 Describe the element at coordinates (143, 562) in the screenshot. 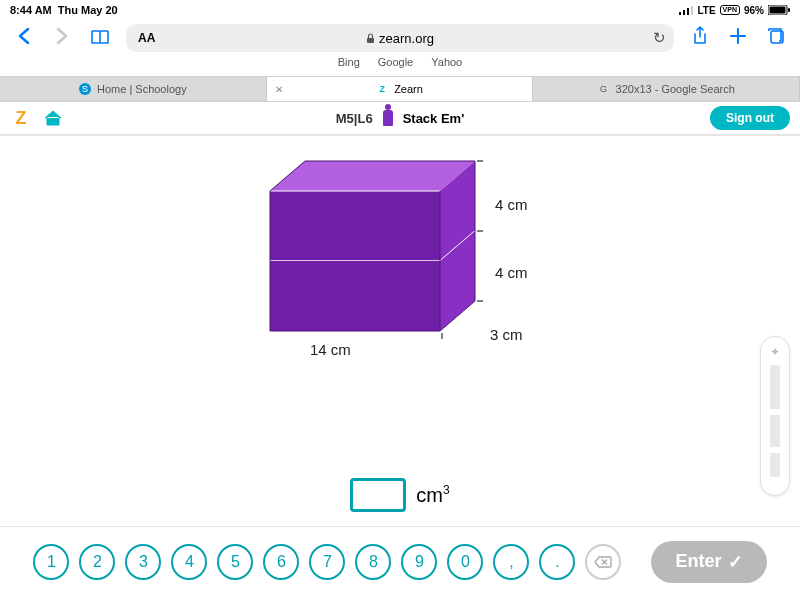

I see `key-3: 3` at that location.